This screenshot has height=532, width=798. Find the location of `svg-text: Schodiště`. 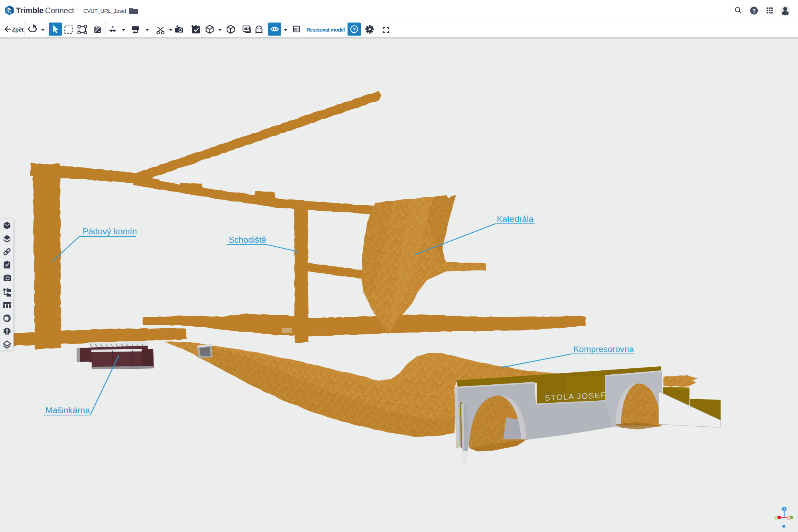

svg-text: Schodiště is located at coordinates (247, 240).